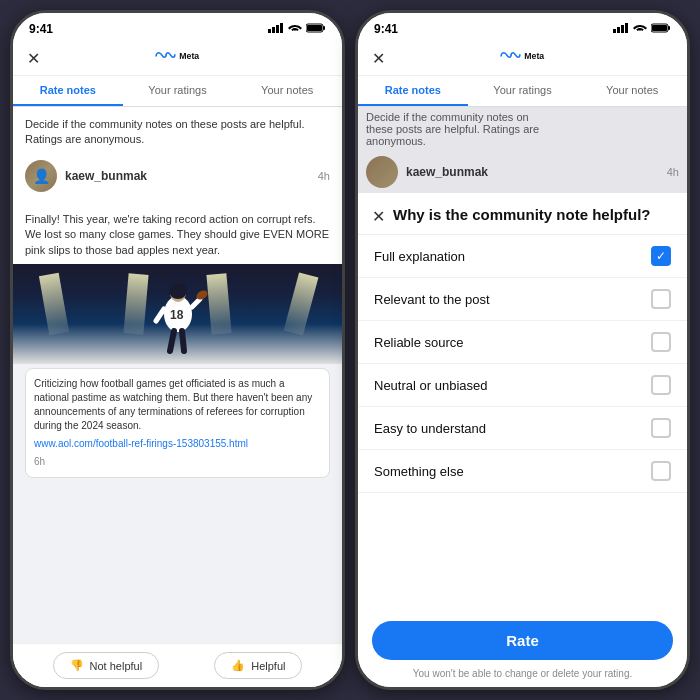 The image size is (700, 700). What do you see at coordinates (661, 342) in the screenshot?
I see `option-reliable-checkbox` at bounding box center [661, 342].